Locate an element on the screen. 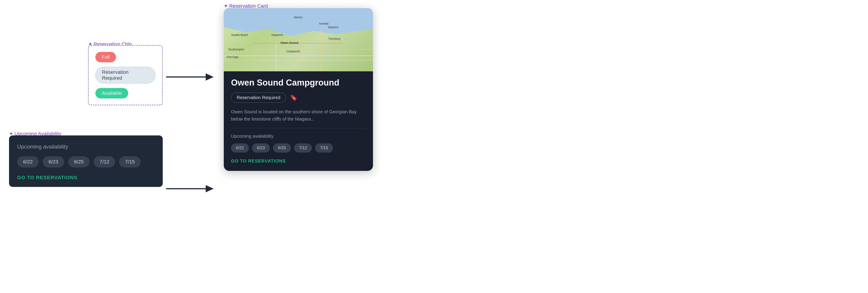 Image resolution: width=868 pixels, height=293 pixels. card-chip-reservation: Reservation Required is located at coordinates (259, 98).